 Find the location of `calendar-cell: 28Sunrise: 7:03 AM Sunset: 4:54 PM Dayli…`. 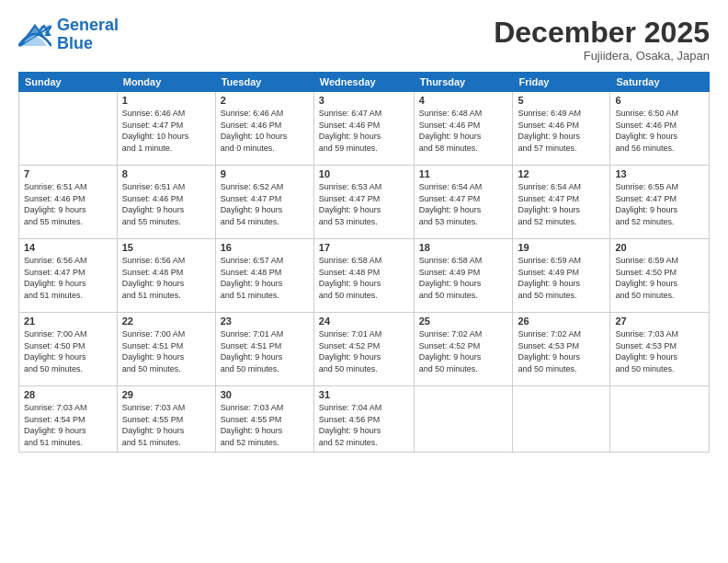

calendar-cell: 28Sunrise: 7:03 AM Sunset: 4:54 PM Dayli… is located at coordinates (68, 419).